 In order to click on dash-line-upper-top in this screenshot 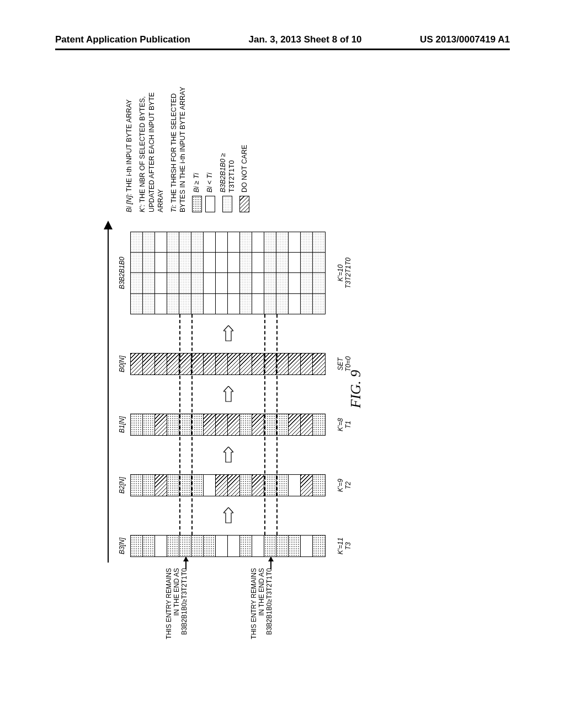, I will do `click(180, 425)`.